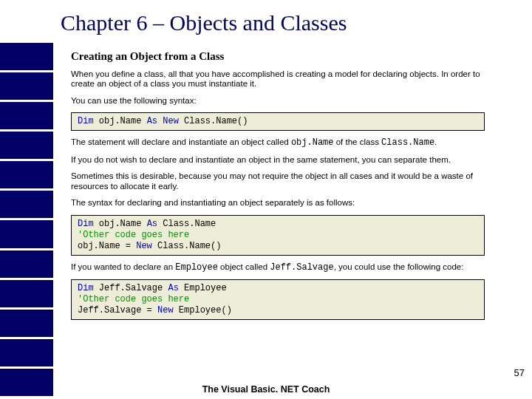 The width and height of the screenshot is (532, 399). I want to click on inline-code: Employee, so click(197, 267).